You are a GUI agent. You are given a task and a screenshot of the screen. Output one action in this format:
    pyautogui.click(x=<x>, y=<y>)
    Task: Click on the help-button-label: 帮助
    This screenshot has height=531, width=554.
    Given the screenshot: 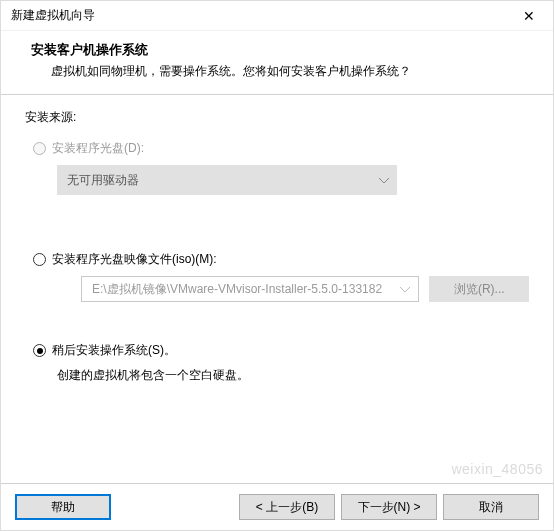 What is the action you would take?
    pyautogui.click(x=63, y=508)
    